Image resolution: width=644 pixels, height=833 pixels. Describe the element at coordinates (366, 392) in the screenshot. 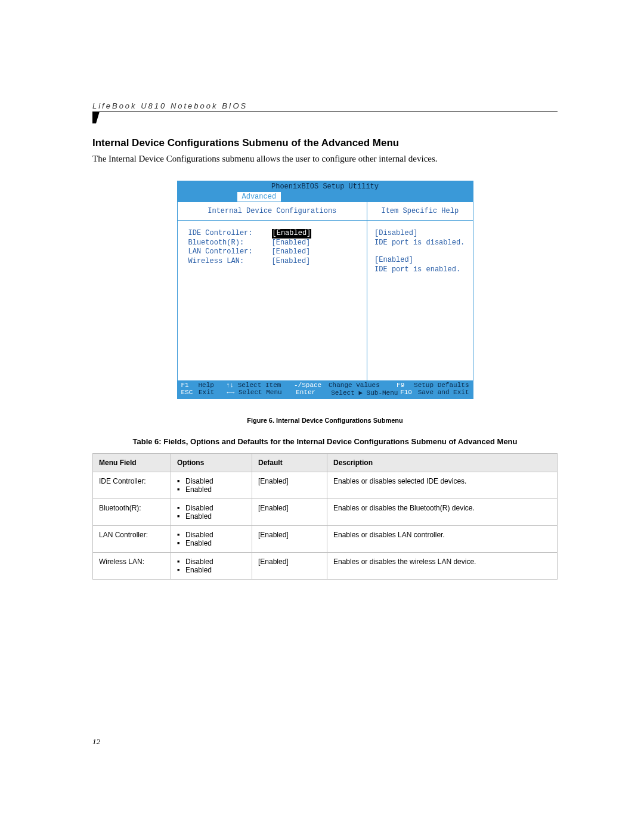

I see `bios-key-label: Select ▶ Sub-Menu` at that location.